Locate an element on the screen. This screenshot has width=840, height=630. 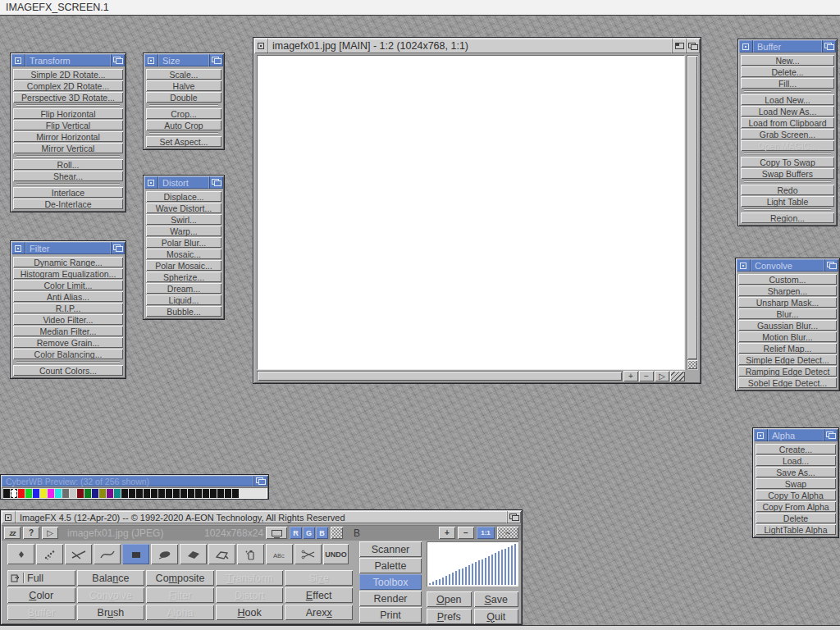
double-button: Double is located at coordinates (184, 97).